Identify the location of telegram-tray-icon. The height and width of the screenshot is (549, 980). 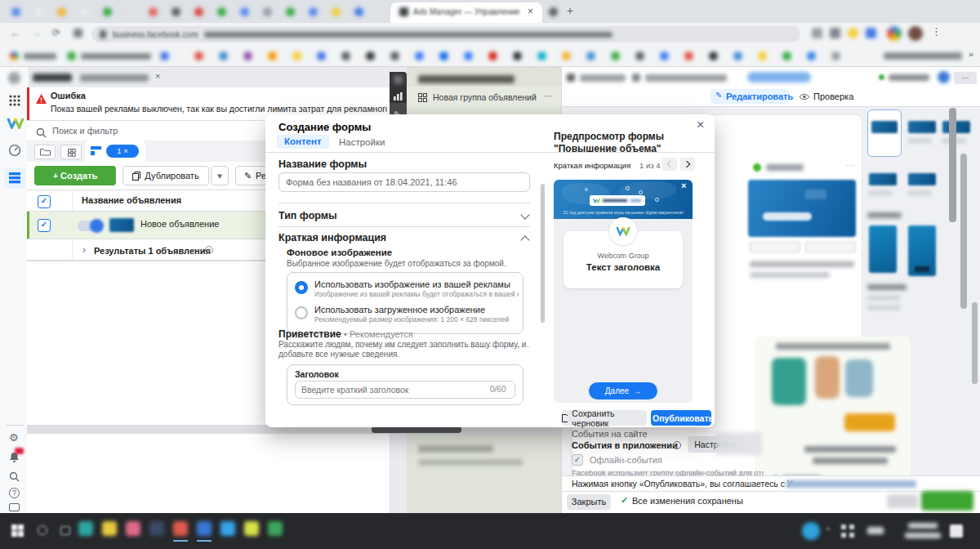
(811, 531).